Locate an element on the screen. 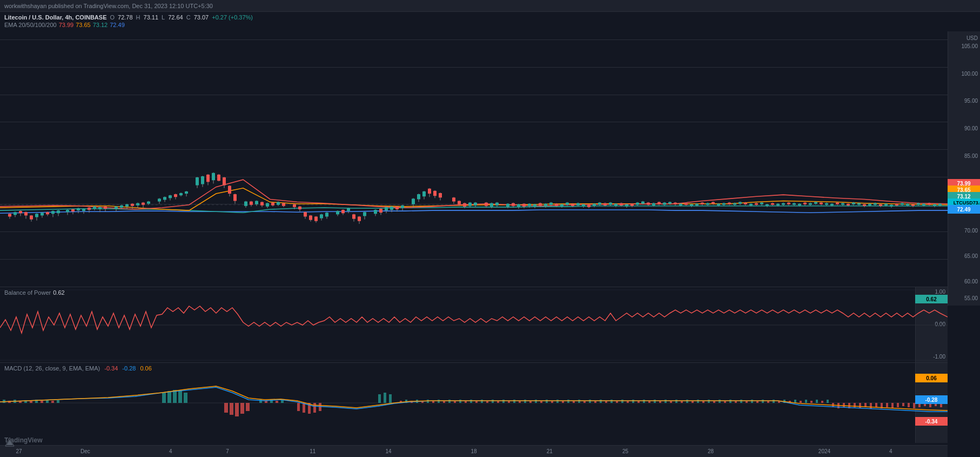  macd-badge-red: -0.34 is located at coordinates (931, 421).